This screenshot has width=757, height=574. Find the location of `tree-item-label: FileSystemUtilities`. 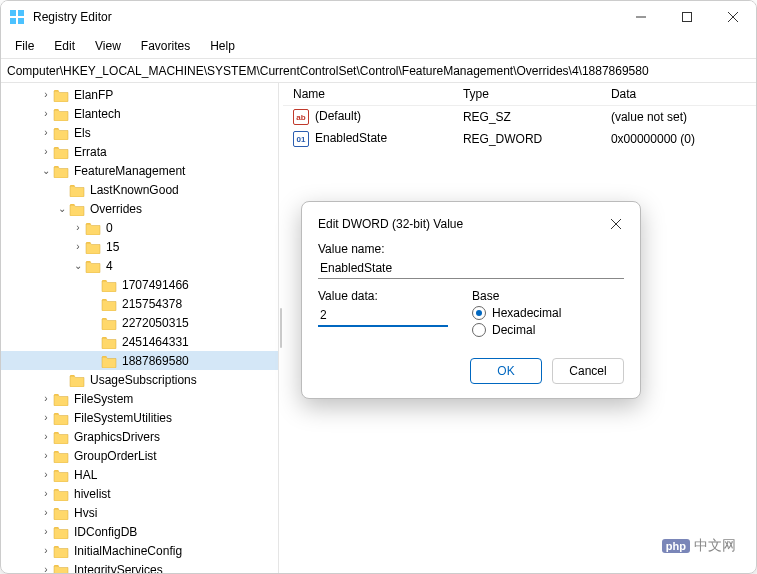

tree-item-label: FileSystemUtilities is located at coordinates (122, 418).